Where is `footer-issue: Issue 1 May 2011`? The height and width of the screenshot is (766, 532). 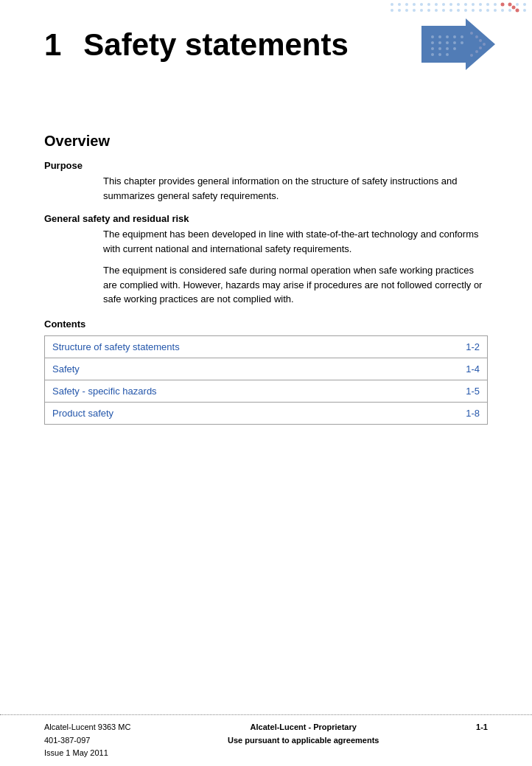
footer-issue: Issue 1 May 2011 is located at coordinates (87, 753).